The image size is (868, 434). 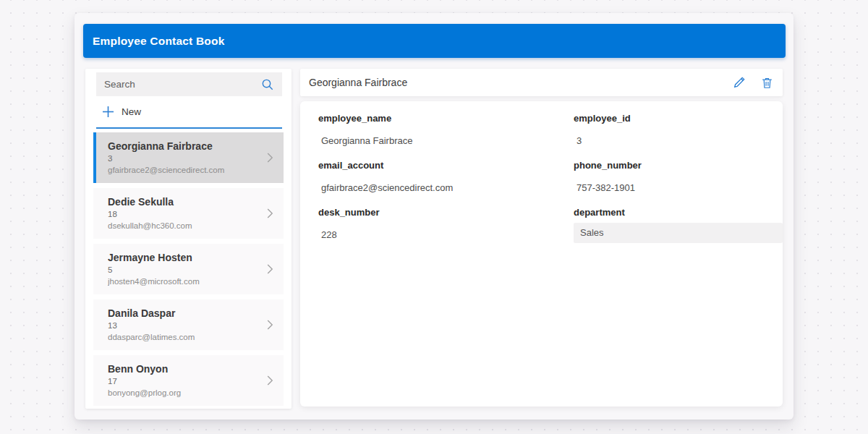 What do you see at coordinates (358, 82) in the screenshot?
I see `detail-header-name: Georgianna Fairbrace` at bounding box center [358, 82].